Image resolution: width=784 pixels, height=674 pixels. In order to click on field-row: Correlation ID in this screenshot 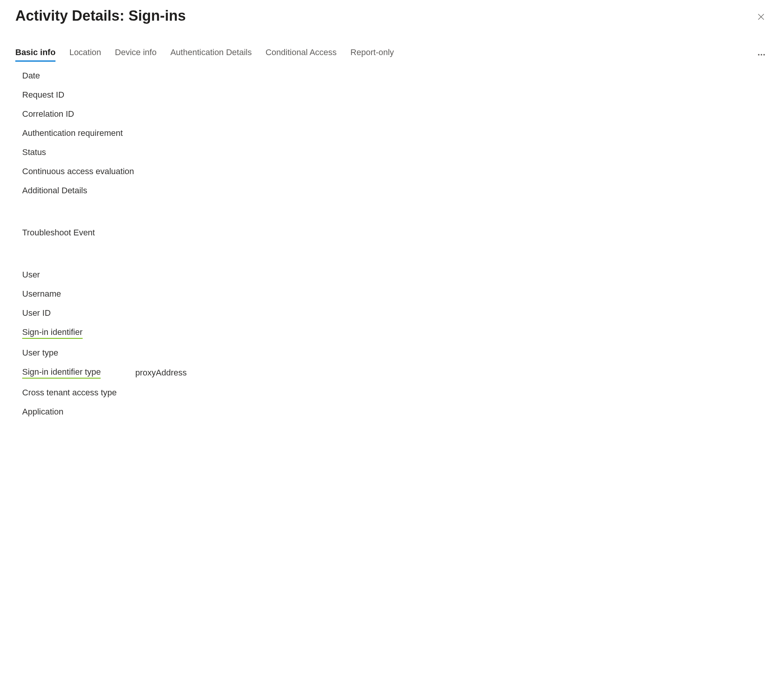, I will do `click(396, 114)`.